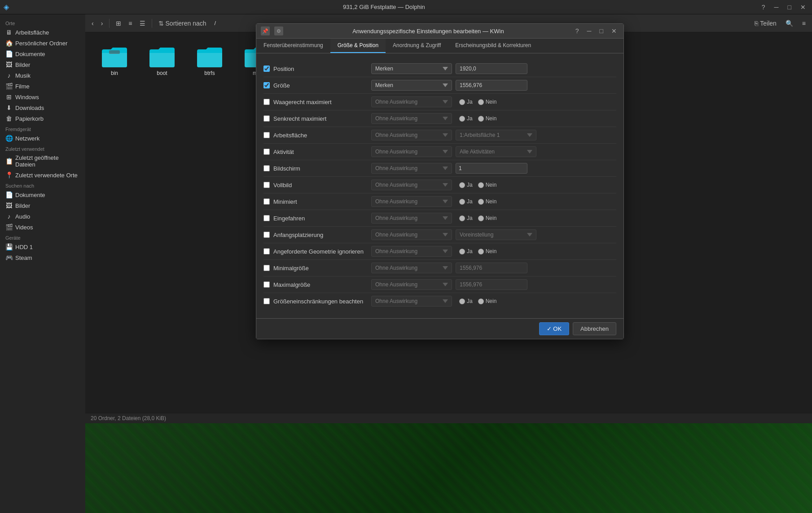  I want to click on setting-eingefahren-checkbox, so click(267, 218).